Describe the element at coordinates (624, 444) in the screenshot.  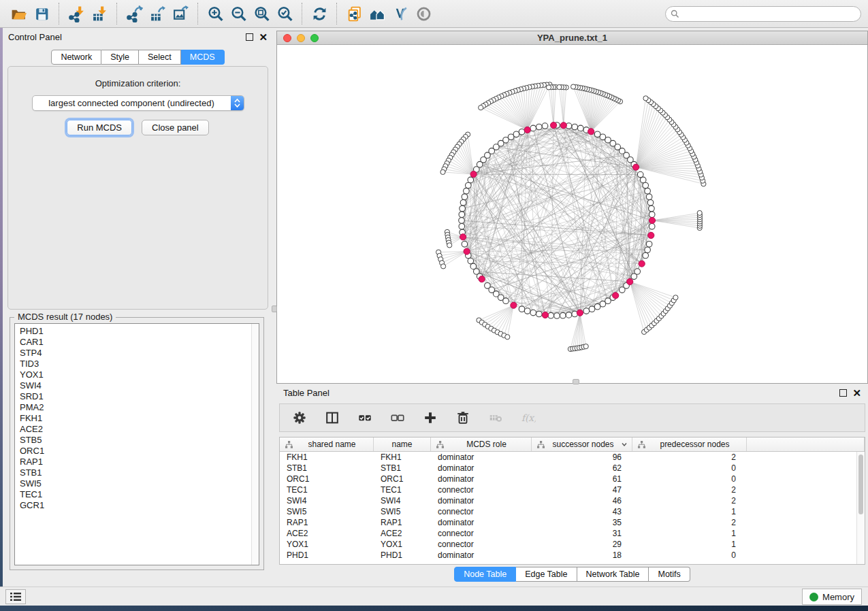
I see `column-menu-icon` at that location.